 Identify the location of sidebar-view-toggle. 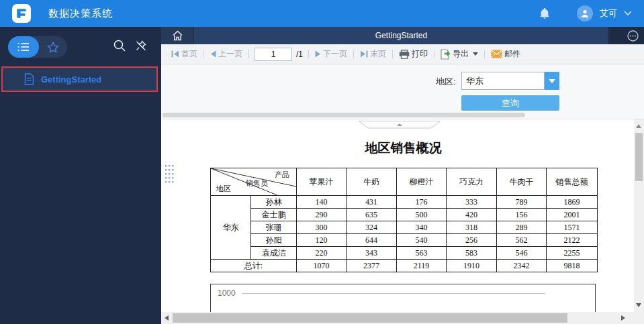
(38, 47).